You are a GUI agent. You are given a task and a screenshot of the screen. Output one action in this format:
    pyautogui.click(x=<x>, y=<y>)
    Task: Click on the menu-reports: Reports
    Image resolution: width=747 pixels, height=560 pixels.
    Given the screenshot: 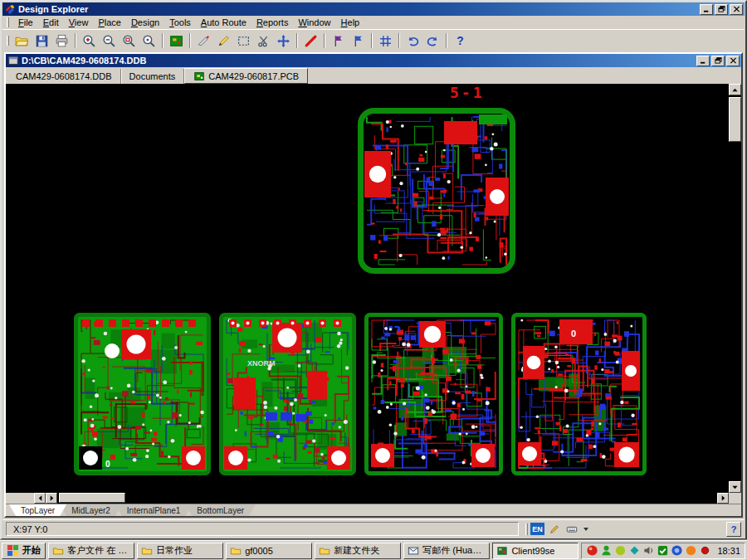 What is the action you would take?
    pyautogui.click(x=272, y=22)
    